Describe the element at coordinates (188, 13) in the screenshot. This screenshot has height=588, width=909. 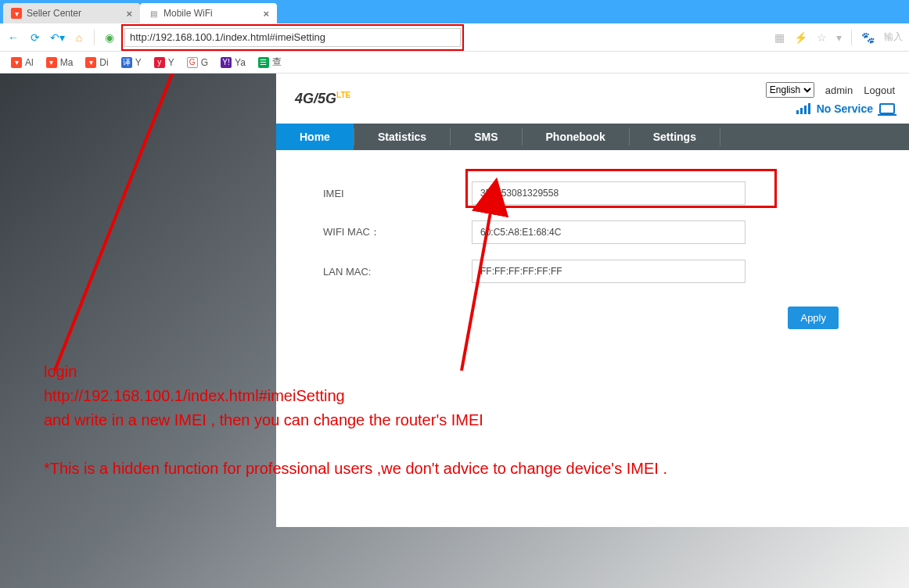
I see `tab-title: Mobile WiFi` at that location.